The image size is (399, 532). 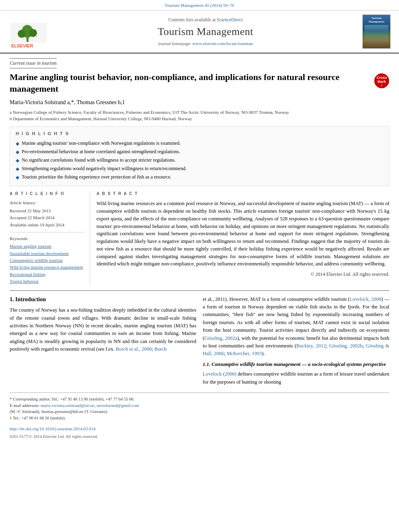 I want to click on intro-right-col: et al., 2011). However, MAT is a form of…, so click(x=296, y=341).